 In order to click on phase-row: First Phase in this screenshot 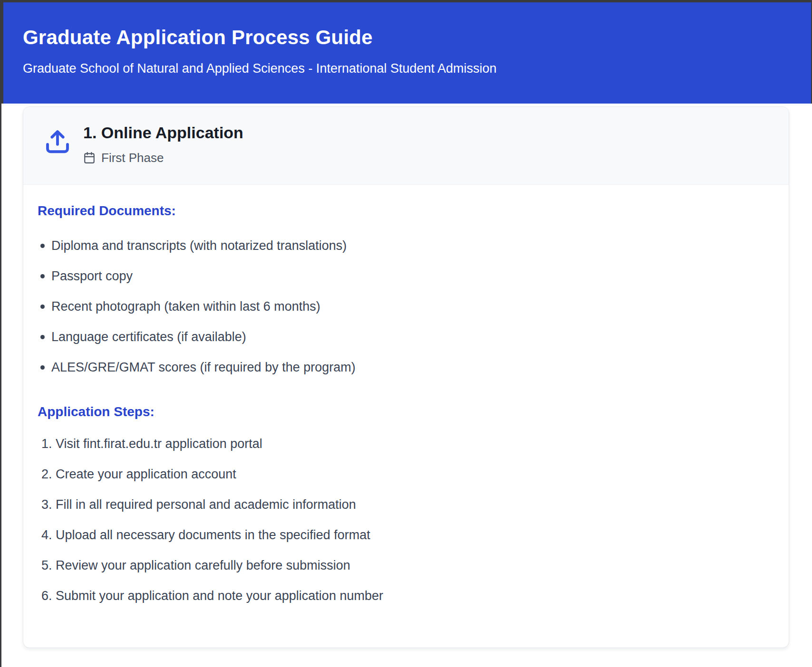, I will do `click(164, 158)`.